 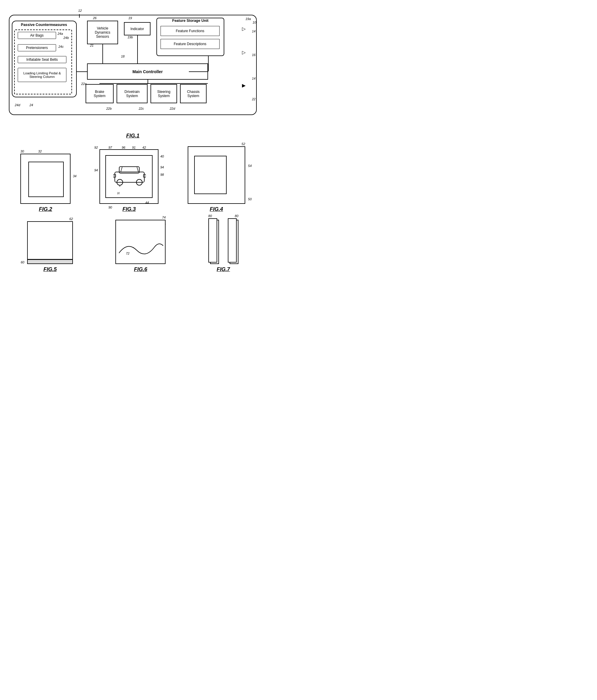 I want to click on ref-14b: 14, so click(x=254, y=78).